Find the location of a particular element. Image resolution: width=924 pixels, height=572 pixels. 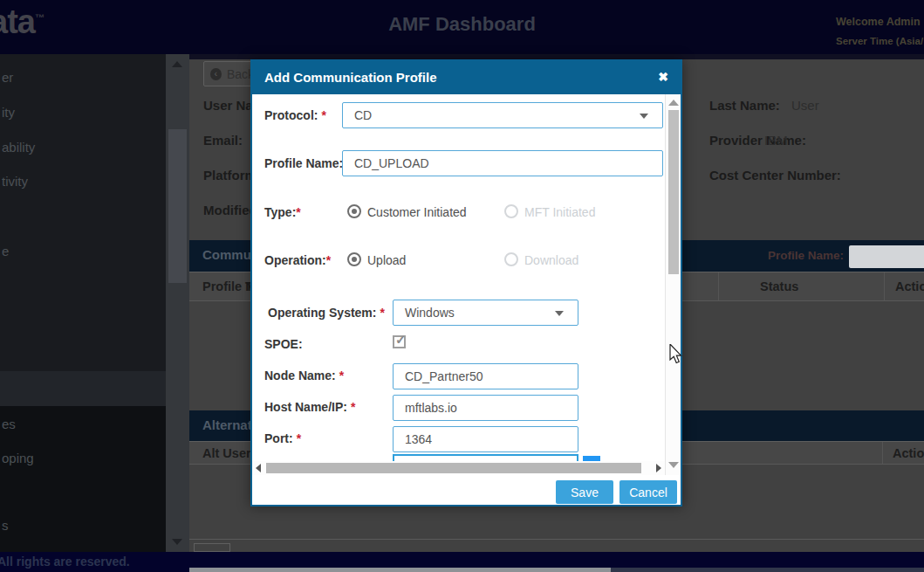

type-customer-initiated-radio is located at coordinates (354, 211).